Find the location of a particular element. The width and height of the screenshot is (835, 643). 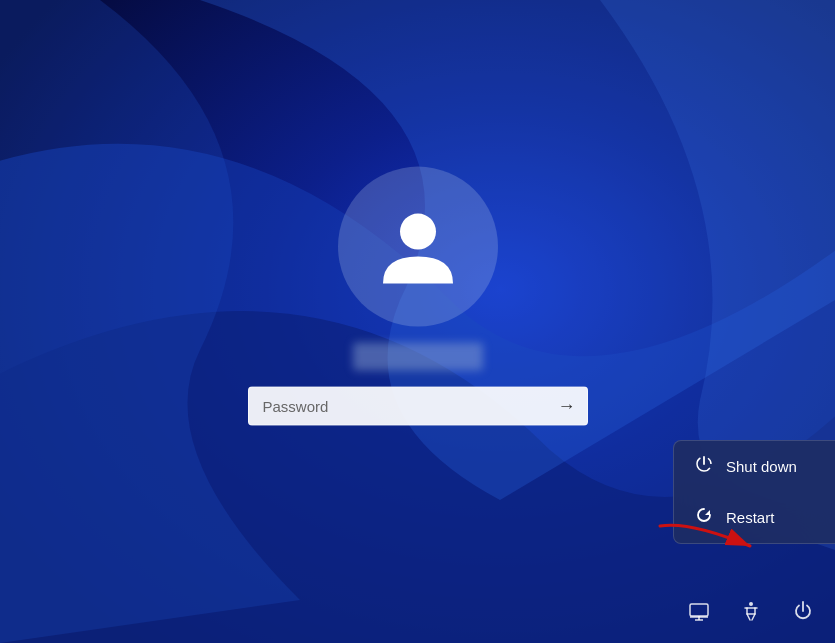

avatar is located at coordinates (418, 246).